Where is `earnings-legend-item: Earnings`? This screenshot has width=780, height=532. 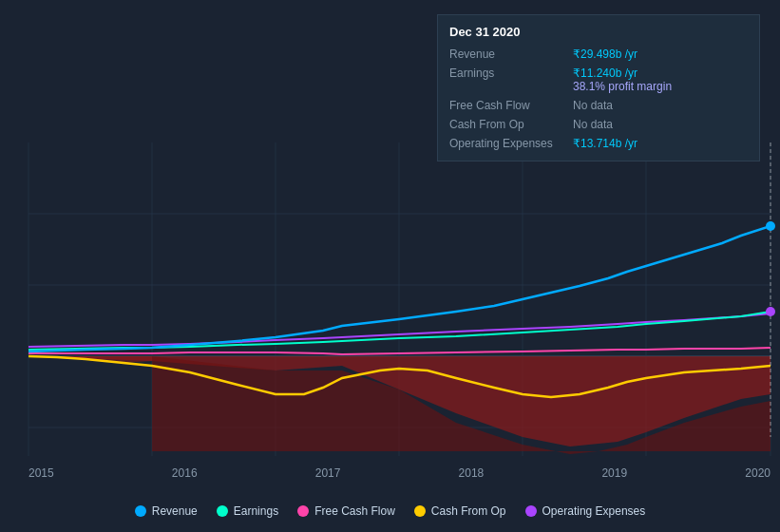 earnings-legend-item: Earnings is located at coordinates (247, 511).